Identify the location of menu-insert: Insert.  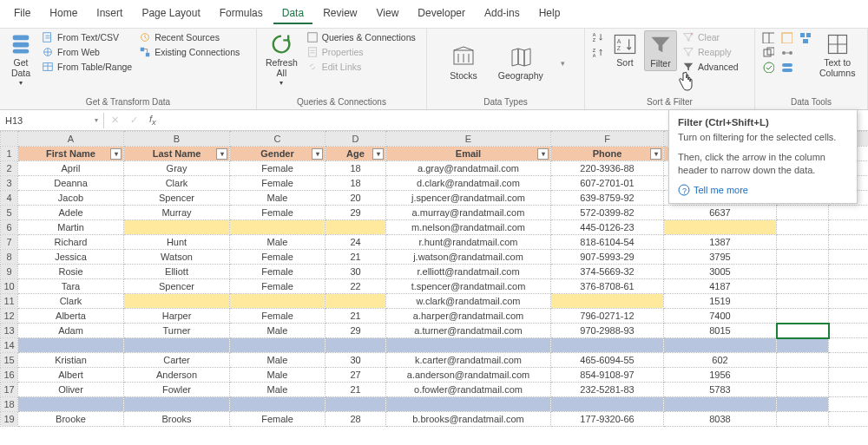
(109, 14).